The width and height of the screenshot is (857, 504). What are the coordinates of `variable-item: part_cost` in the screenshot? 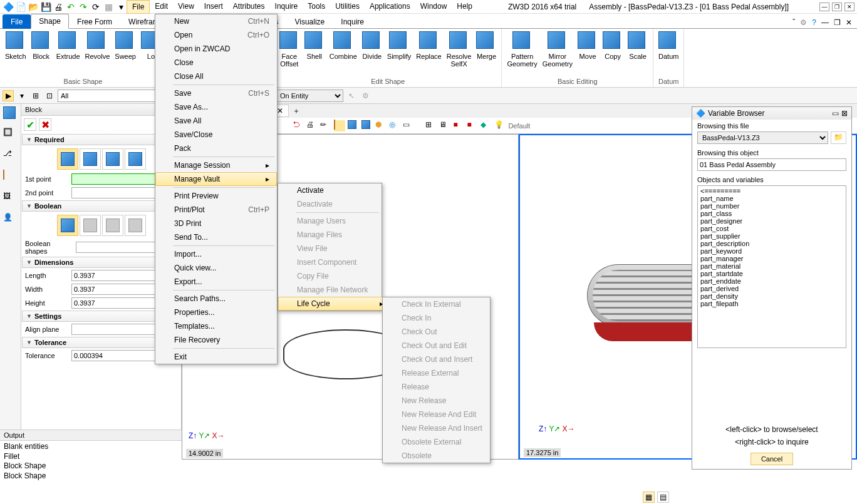 It's located at (772, 229).